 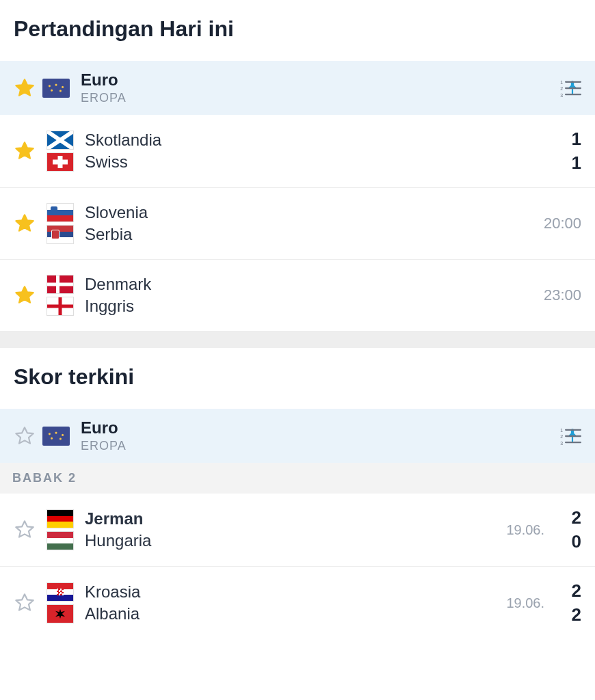 I want to click on team-name: Albania, so click(x=112, y=614).